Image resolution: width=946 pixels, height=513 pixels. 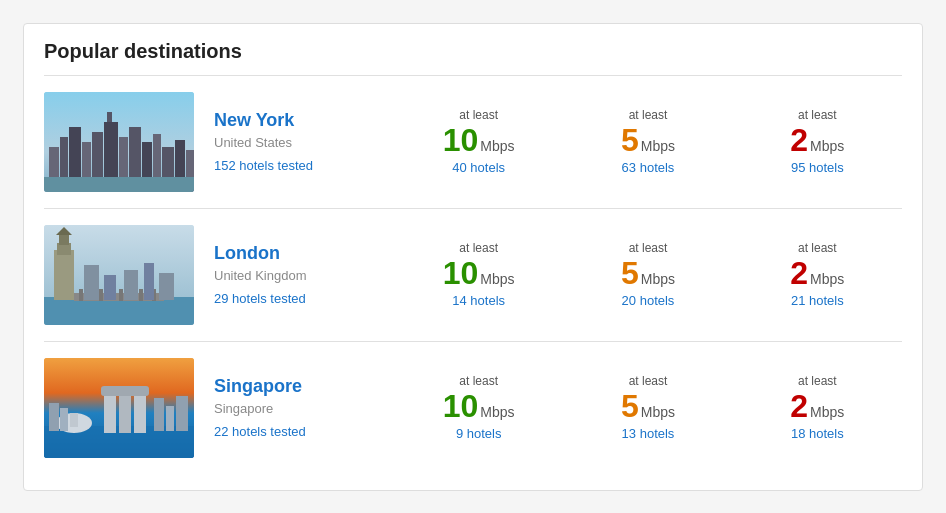 I want to click on hotels-count: 20 hotels, so click(x=648, y=300).